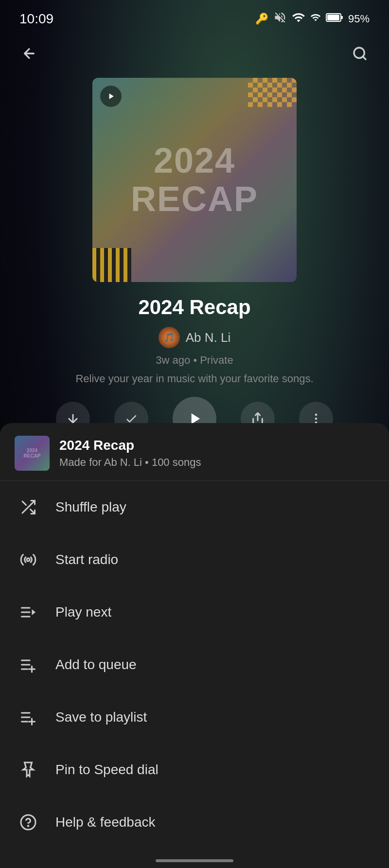 The image size is (389, 868). I want to click on home-indicator, so click(194, 861).